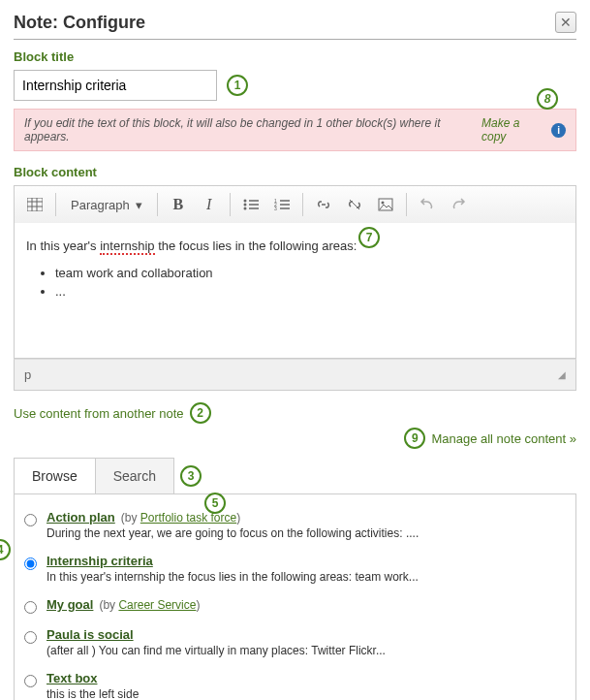  I want to click on svg-text: 3, so click(275, 208).